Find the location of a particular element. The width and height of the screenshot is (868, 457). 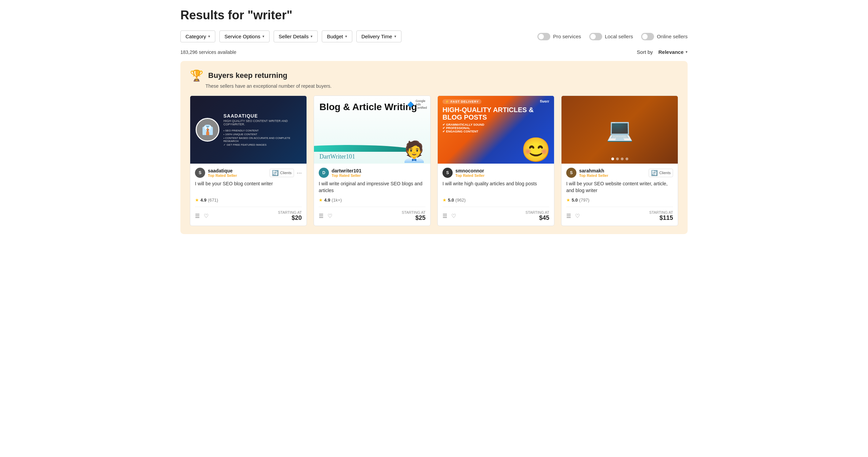

card-footer-1: ☰ ♡ STARTING AT $20 is located at coordinates (248, 214).